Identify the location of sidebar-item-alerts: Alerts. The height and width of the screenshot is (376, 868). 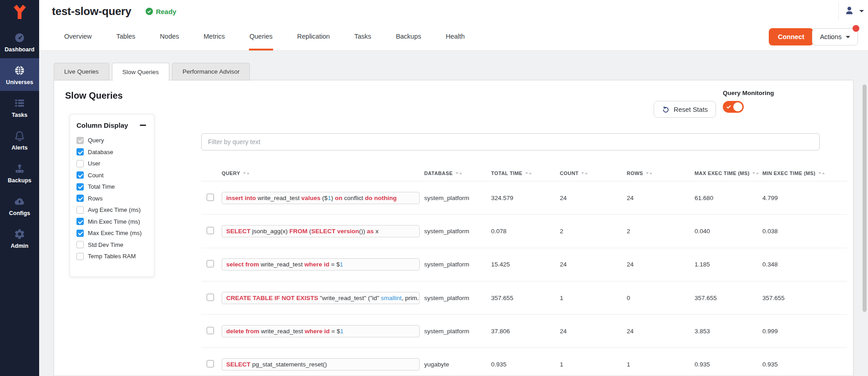
(20, 140).